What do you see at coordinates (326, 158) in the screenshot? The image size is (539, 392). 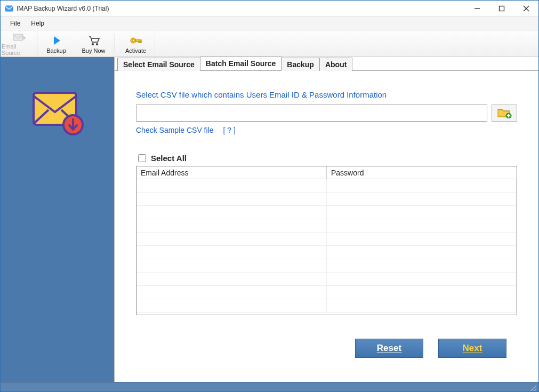 I see `select-all-row: Select All` at bounding box center [326, 158].